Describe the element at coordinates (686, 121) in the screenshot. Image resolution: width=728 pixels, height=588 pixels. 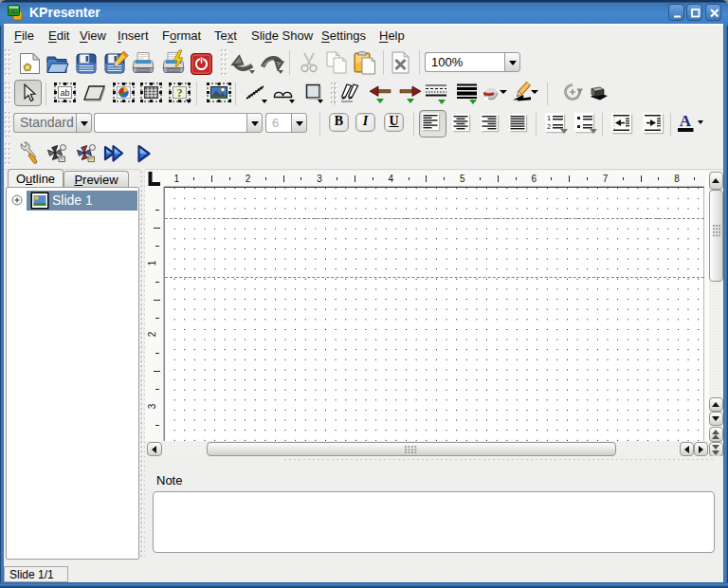
I see `svg-text: A` at that location.